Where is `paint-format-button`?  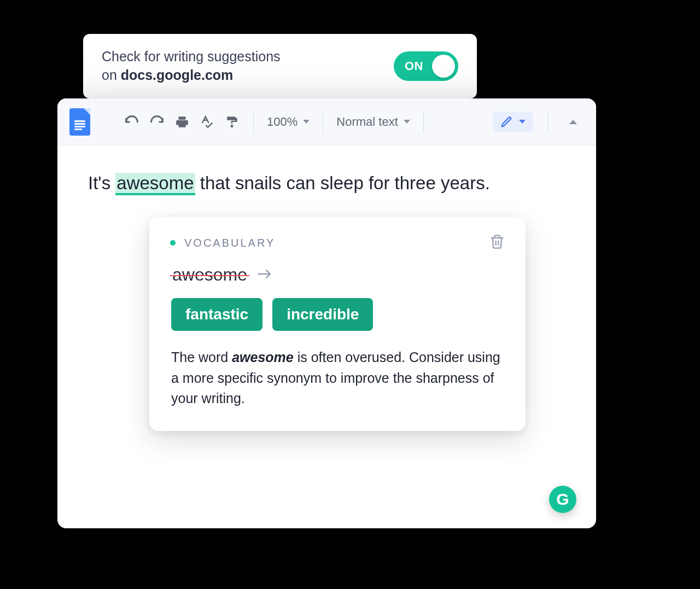 paint-format-button is located at coordinates (232, 122).